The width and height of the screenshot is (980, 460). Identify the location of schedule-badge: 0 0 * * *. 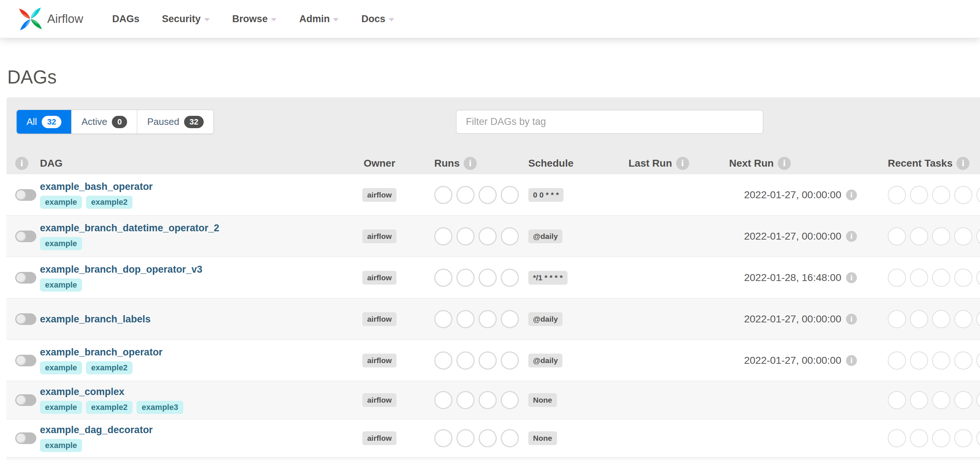
(546, 195).